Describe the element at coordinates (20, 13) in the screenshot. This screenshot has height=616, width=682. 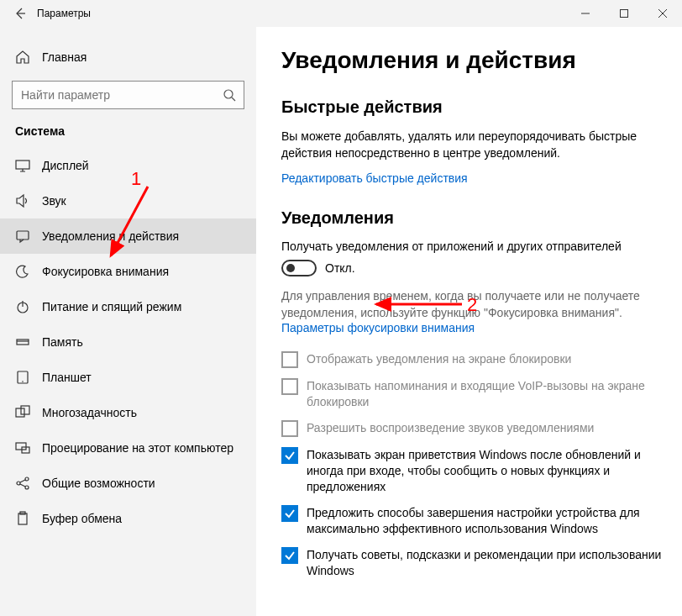
I see `back-button` at that location.